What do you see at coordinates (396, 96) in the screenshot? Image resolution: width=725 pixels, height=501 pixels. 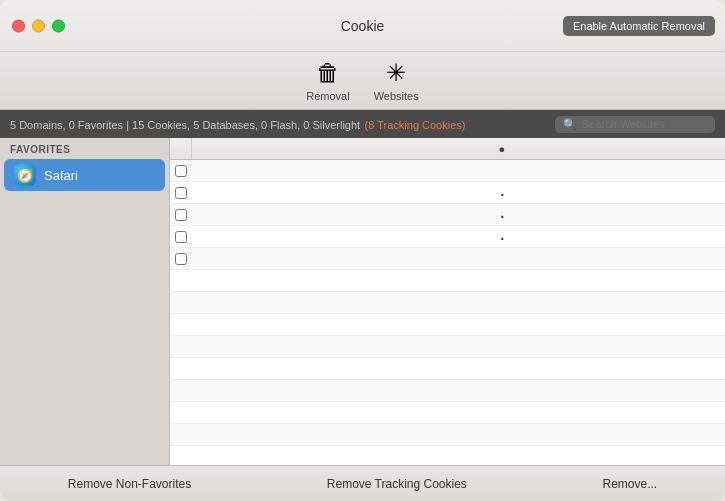 I see `websites-label: Websites` at bounding box center [396, 96].